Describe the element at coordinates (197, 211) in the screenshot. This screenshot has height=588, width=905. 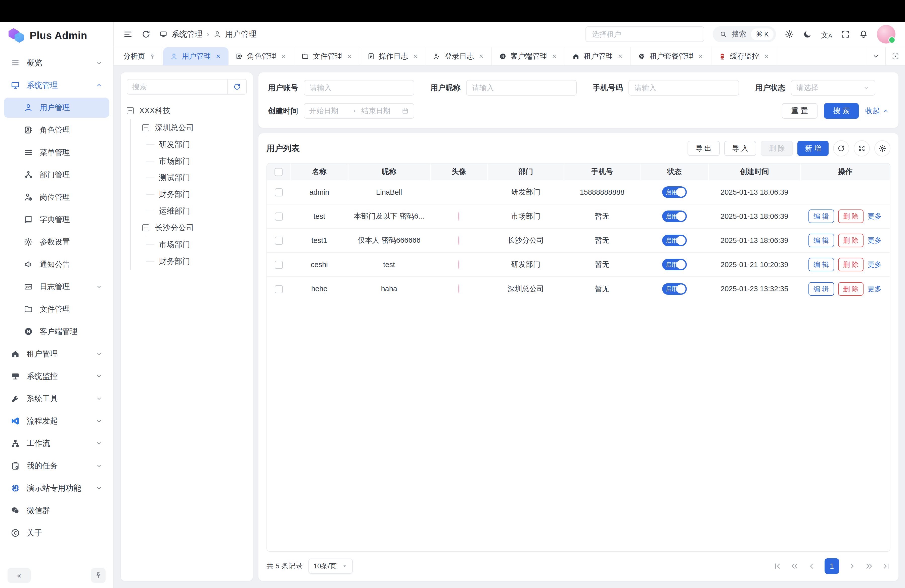
I see `tree-node-leaf: 运维部门` at that location.